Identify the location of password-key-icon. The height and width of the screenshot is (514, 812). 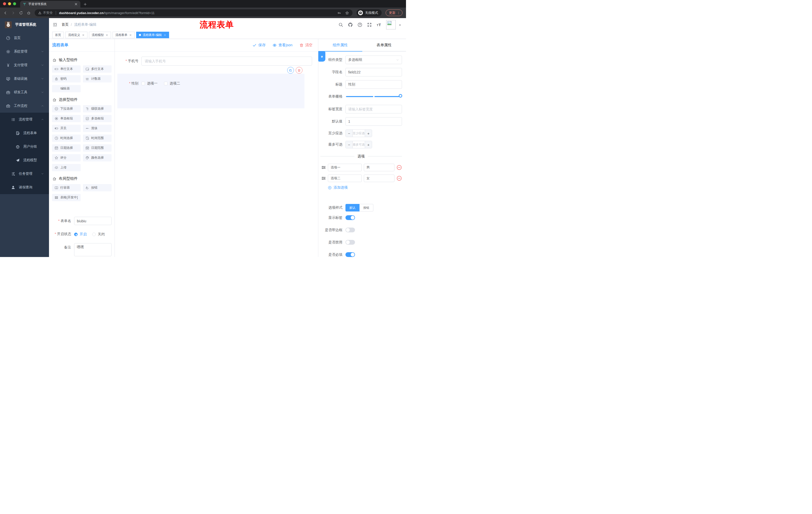
(339, 13).